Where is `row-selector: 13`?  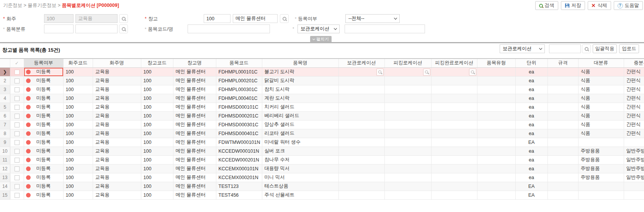 row-selector: 13 is located at coordinates (5, 178).